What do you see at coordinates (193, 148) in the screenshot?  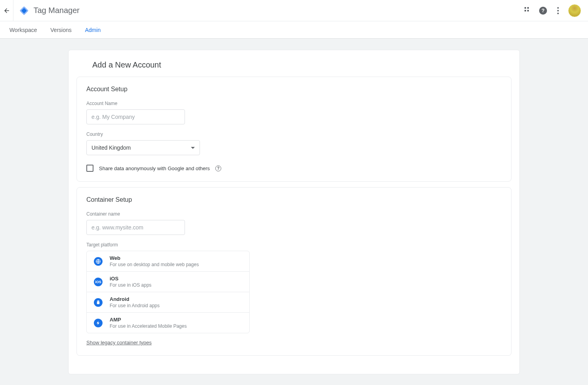 I see `chevron-down-icon` at bounding box center [193, 148].